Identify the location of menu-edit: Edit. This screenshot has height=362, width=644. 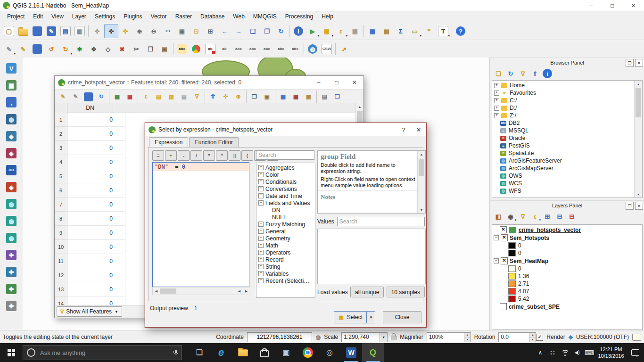
(38, 16).